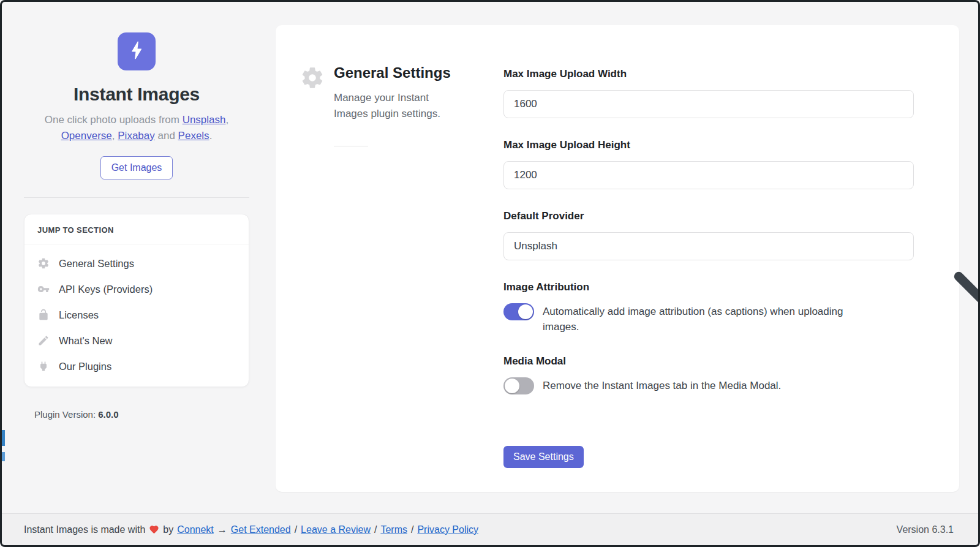  I want to click on max-height-label: Max Image Upload Height, so click(709, 145).